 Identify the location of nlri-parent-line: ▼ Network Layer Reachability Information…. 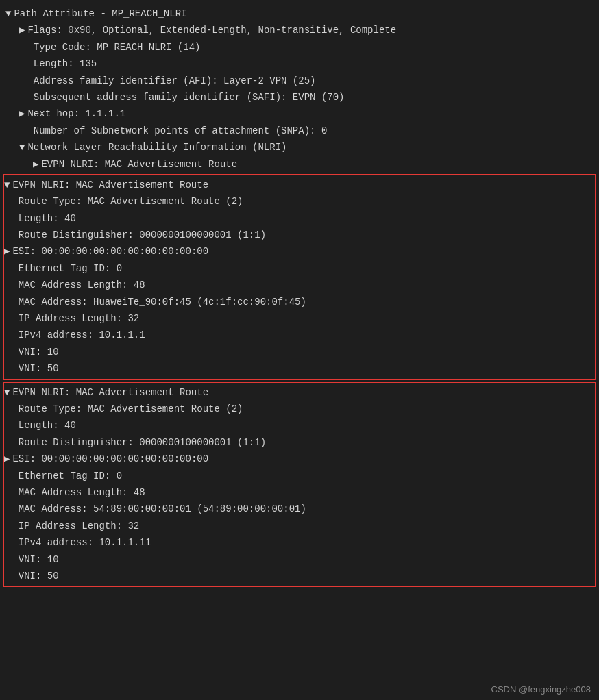
(300, 147).